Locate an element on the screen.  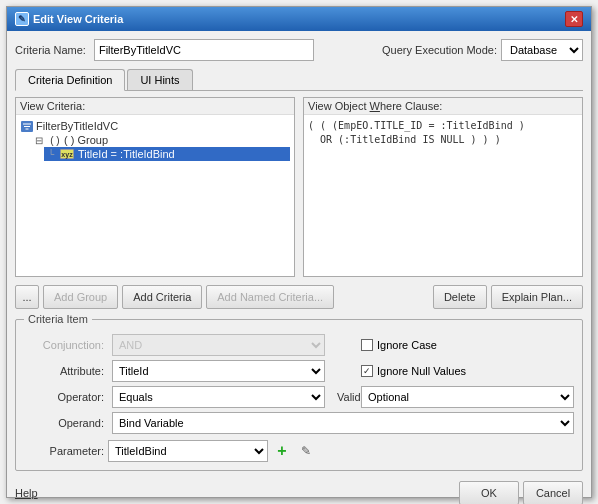
query-mode-select: Database In Memory Both is located at coordinates (542, 50).